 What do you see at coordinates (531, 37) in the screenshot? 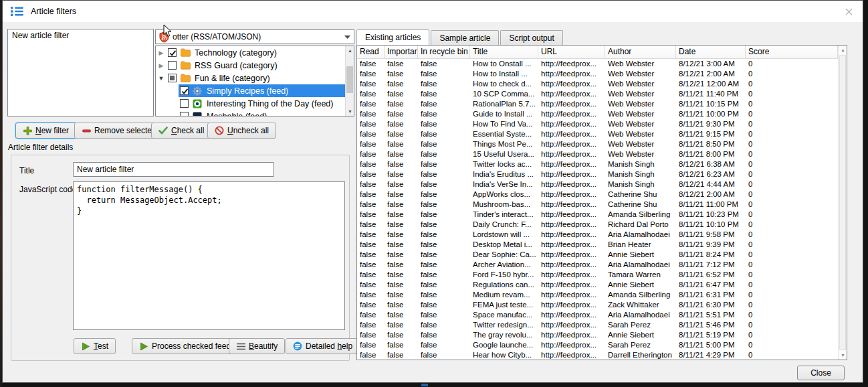
I see `tab-script-output: Script output` at bounding box center [531, 37].